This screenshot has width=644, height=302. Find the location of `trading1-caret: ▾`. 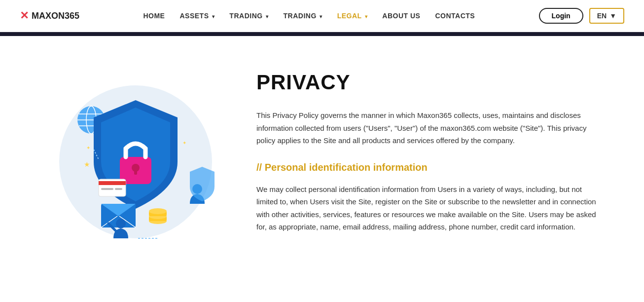

trading1-caret: ▾ is located at coordinates (267, 17).